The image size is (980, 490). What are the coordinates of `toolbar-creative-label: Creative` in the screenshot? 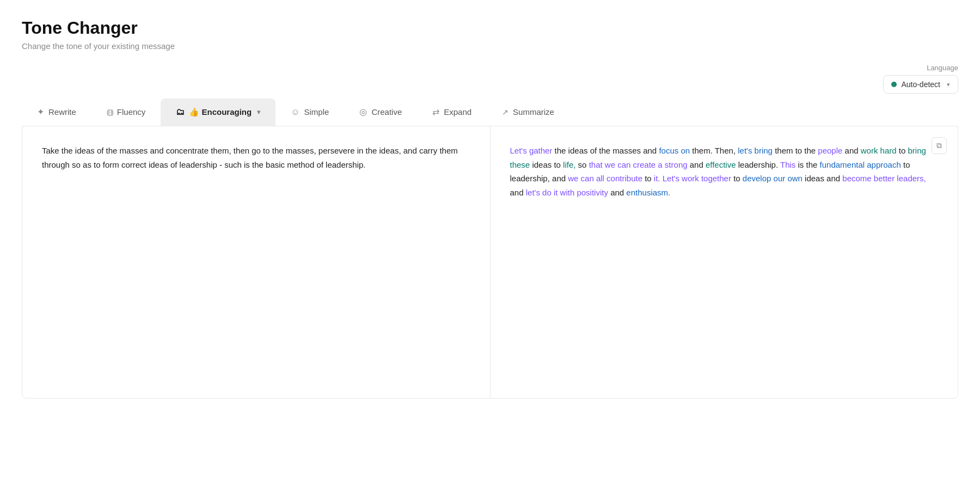 It's located at (387, 112).